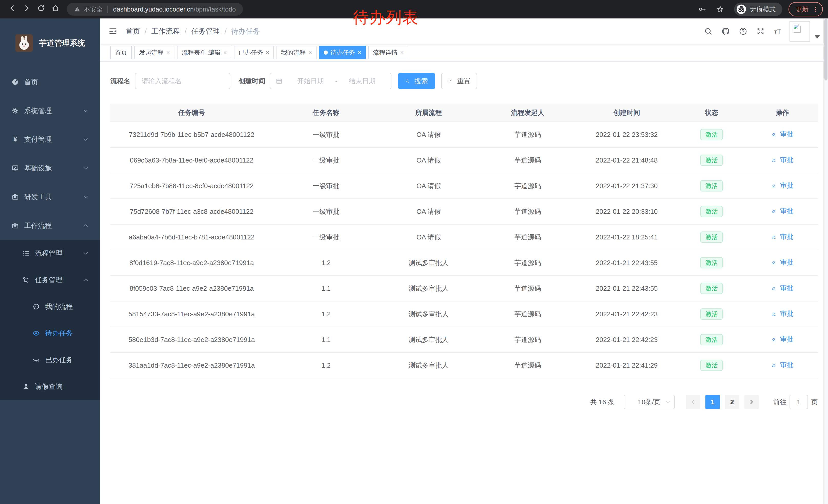 The width and height of the screenshot is (828, 504). I want to click on reset-button: 重置, so click(459, 81).